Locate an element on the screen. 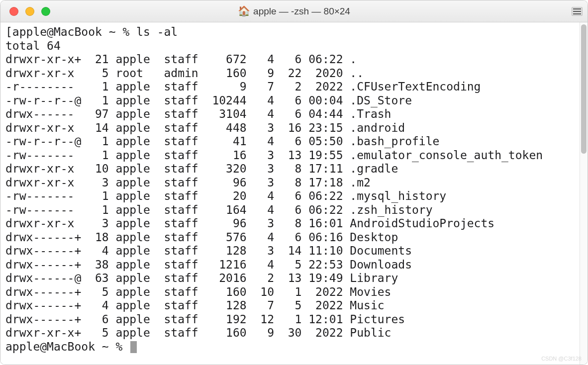 This screenshot has width=588, height=365. terminal-line: drwx------+ 4 apple staff 128 7 5 2022 M… is located at coordinates (291, 306).